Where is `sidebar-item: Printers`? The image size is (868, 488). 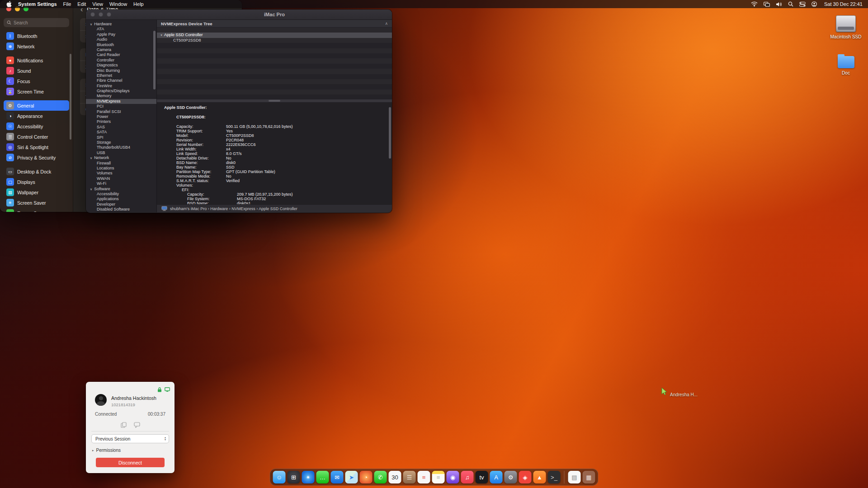
sidebar-item: Printers is located at coordinates (121, 122).